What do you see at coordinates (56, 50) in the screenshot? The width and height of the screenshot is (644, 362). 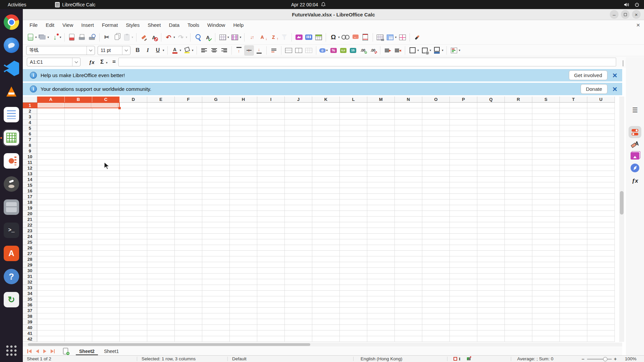 I see `font-name-input` at bounding box center [56, 50].